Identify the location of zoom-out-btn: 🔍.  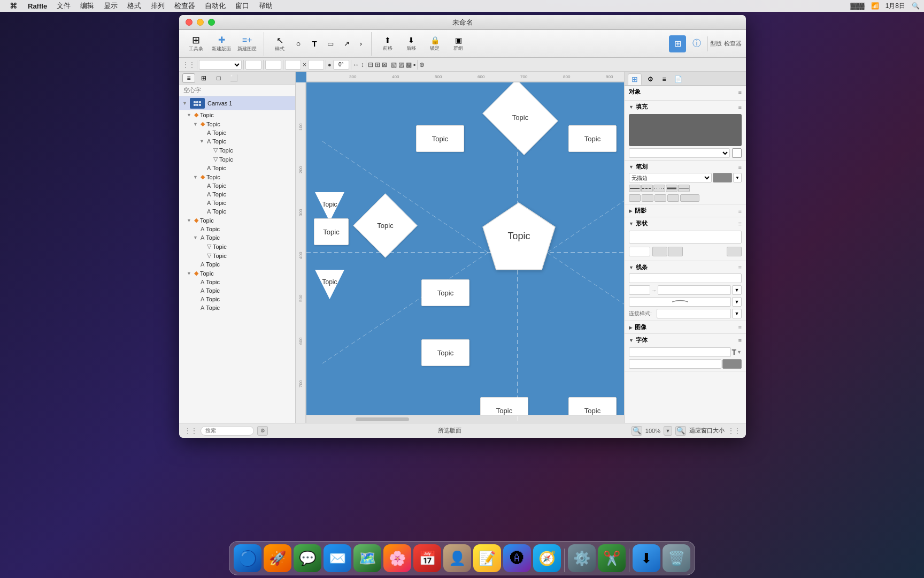
(637, 431).